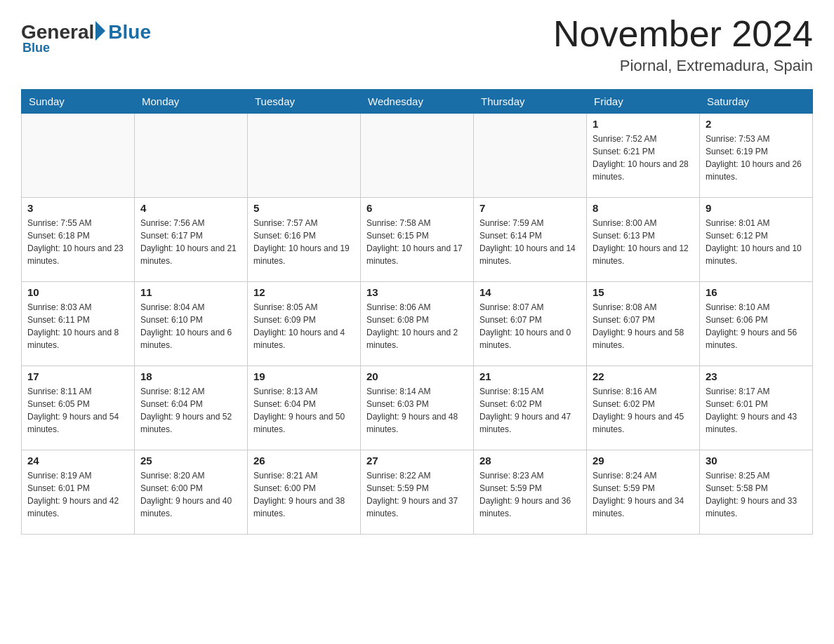  I want to click on day-number: 19, so click(304, 376).